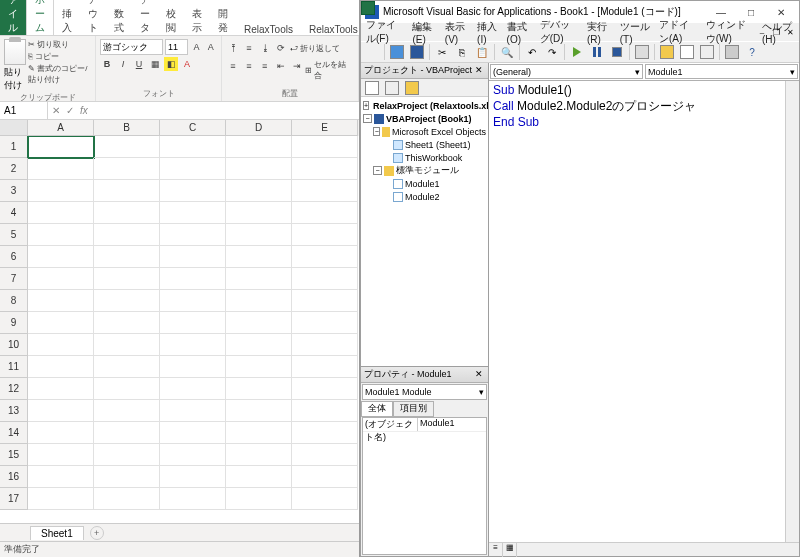 The width and height of the screenshot is (800, 557). What do you see at coordinates (14, 389) in the screenshot?
I see `row-header: 12` at bounding box center [14, 389].